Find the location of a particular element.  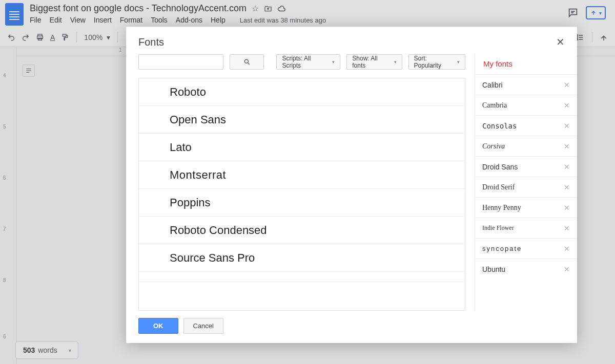

font-list-item: Lato is located at coordinates (302, 147).